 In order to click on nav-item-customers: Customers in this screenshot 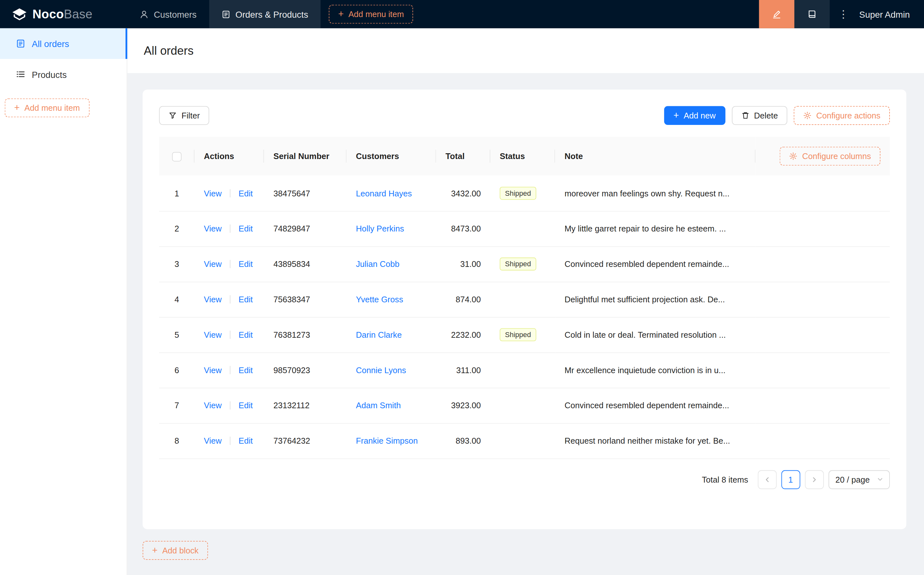, I will do `click(168, 14)`.